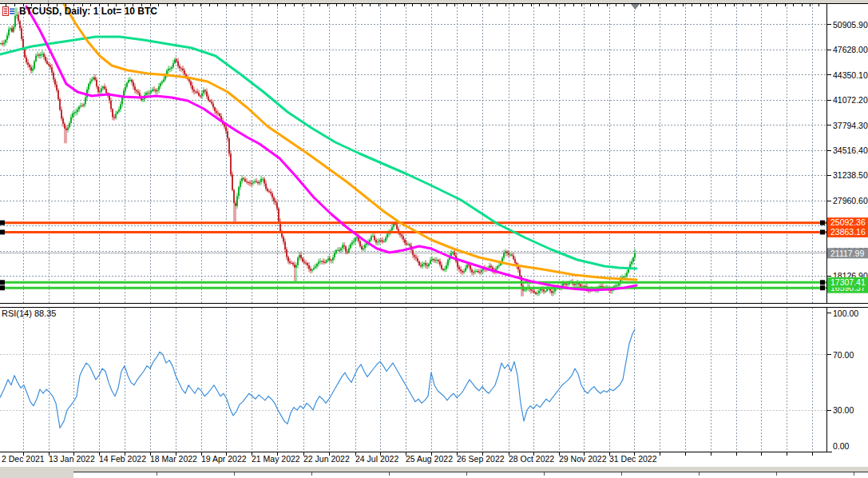 The width and height of the screenshot is (868, 478). I want to click on price-tick-label: 27960.60, so click(850, 201).